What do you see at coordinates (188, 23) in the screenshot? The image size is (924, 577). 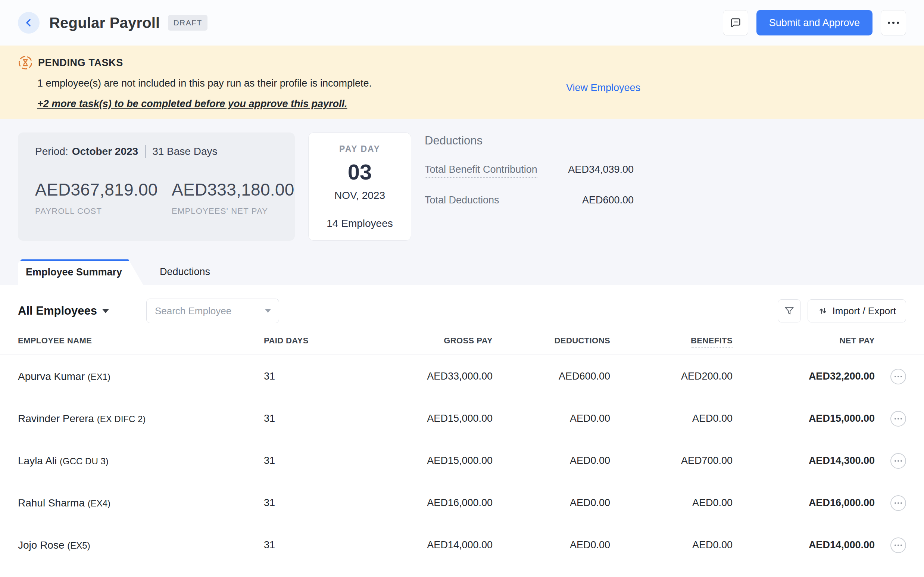 I see `status-badge: DRAFT` at bounding box center [188, 23].